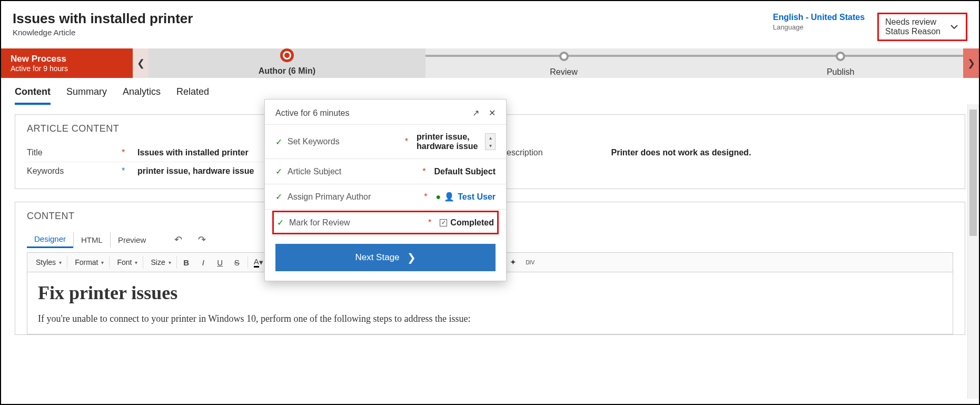 The height and width of the screenshot is (405, 980). I want to click on flyout-row-label: Set Keywords, so click(347, 142).